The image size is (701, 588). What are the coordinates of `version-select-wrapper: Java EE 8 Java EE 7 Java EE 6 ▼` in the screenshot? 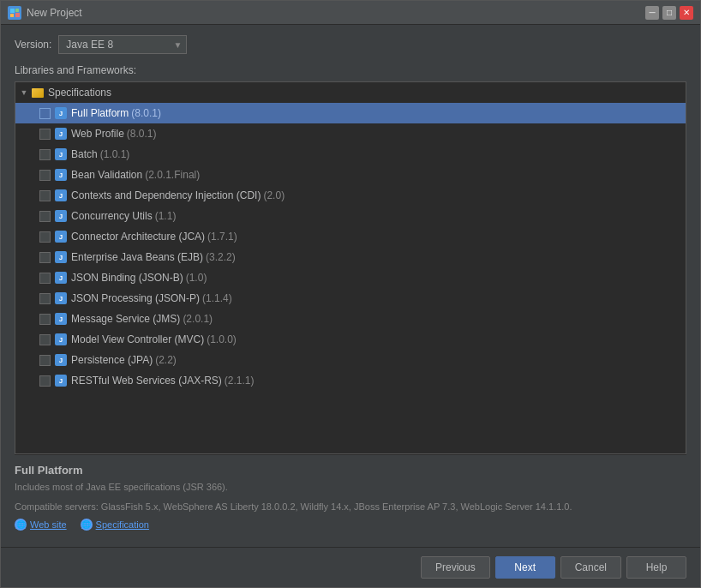 It's located at (123, 45).